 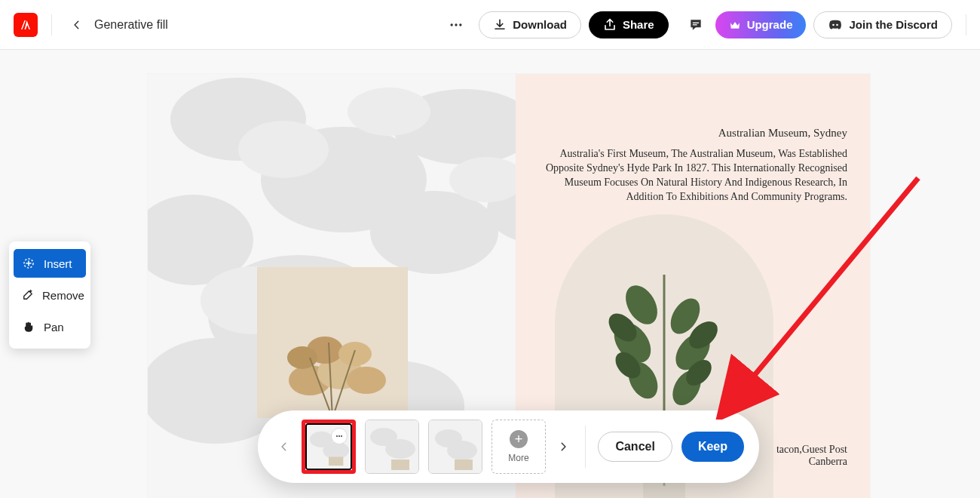 What do you see at coordinates (29, 327) in the screenshot?
I see `pan-icon` at bounding box center [29, 327].